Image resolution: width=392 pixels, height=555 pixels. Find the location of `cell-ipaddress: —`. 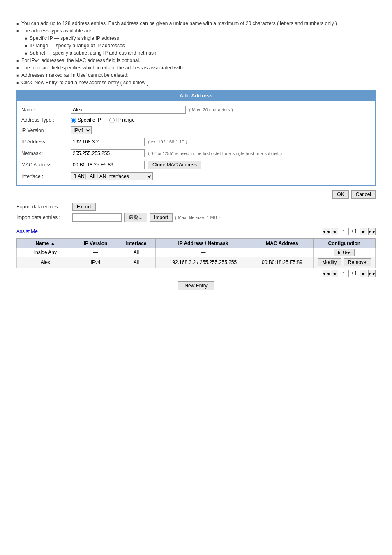

cell-ipaddress: — is located at coordinates (203, 252).